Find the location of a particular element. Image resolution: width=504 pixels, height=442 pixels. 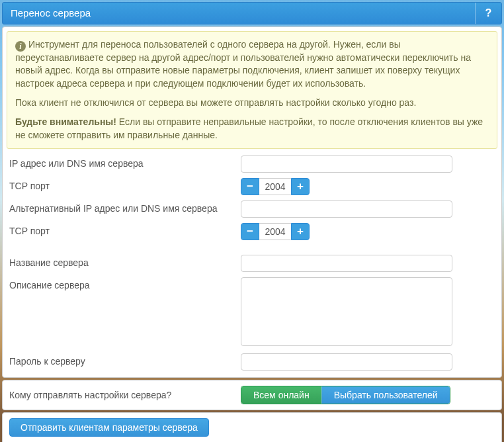

row-tcp-port-1: TCP порт − + is located at coordinates (252, 187).